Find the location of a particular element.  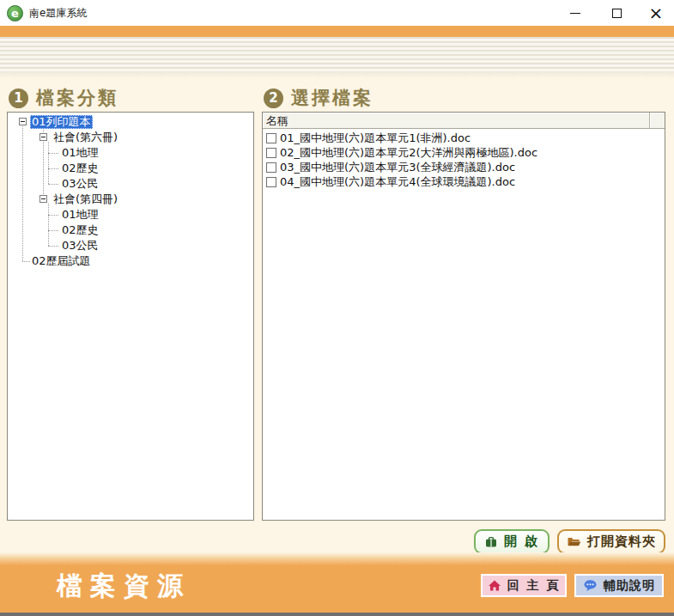

open-button-label: 開 啟 is located at coordinates (522, 541).